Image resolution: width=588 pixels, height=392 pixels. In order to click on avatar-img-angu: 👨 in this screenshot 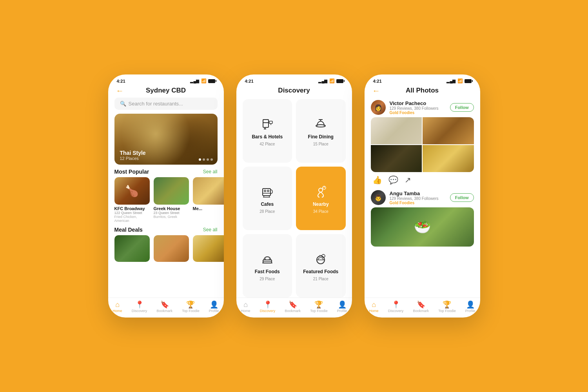, I will do `click(378, 198)`.